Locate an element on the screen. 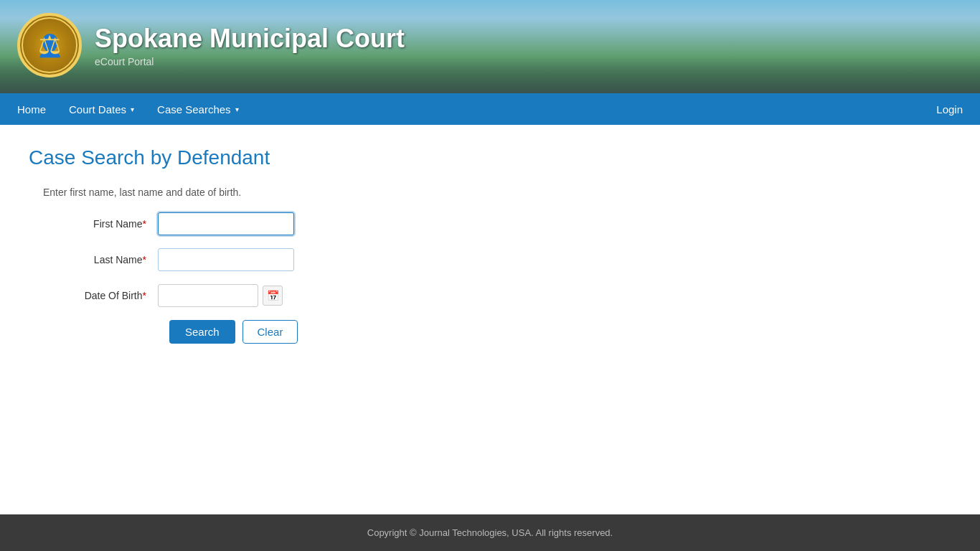  main-navbar: Home Court Dates ▾ Case Searches ▾ Login is located at coordinates (490, 109).